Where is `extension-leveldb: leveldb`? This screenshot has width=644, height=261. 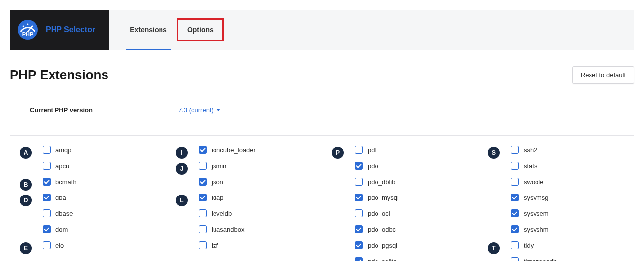 extension-leveldb: leveldb is located at coordinates (215, 213).